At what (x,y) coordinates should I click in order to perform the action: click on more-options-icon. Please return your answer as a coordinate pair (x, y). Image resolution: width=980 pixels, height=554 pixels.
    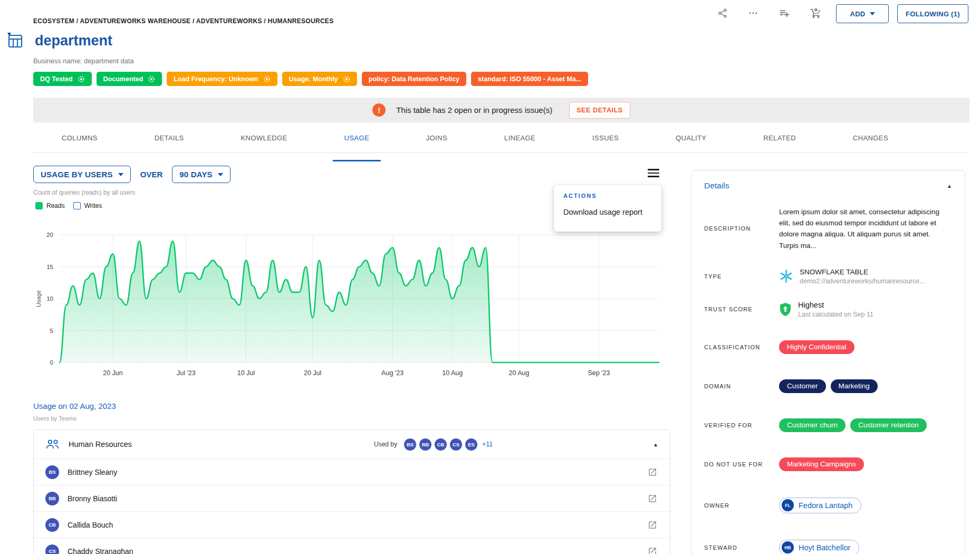
    Looking at the image, I should click on (753, 13).